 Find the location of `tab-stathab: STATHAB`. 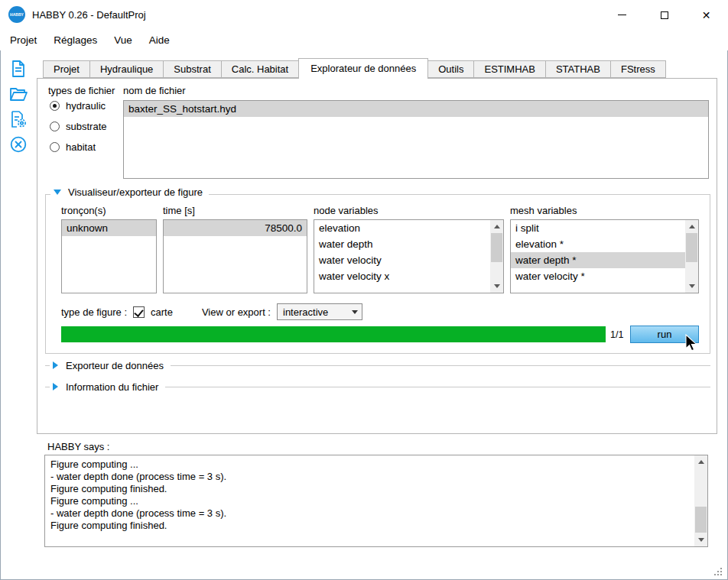

tab-stathab: STATHAB is located at coordinates (578, 69).